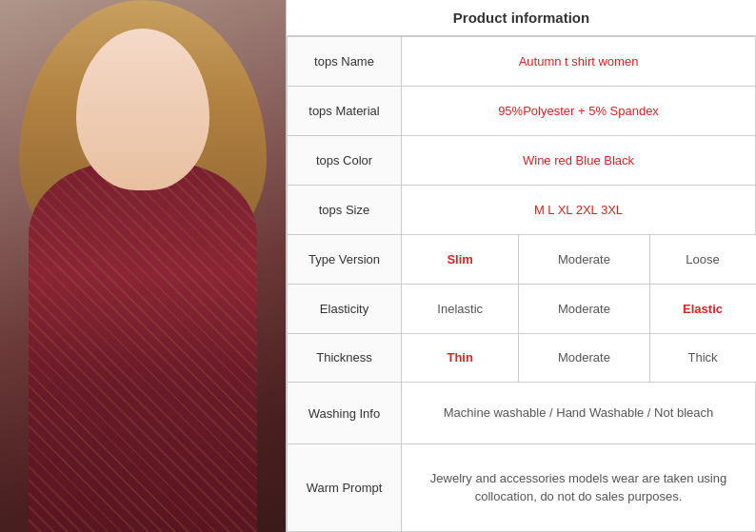 This screenshot has height=532, width=756. I want to click on row-label-elasticity: Elasticity, so click(345, 308).